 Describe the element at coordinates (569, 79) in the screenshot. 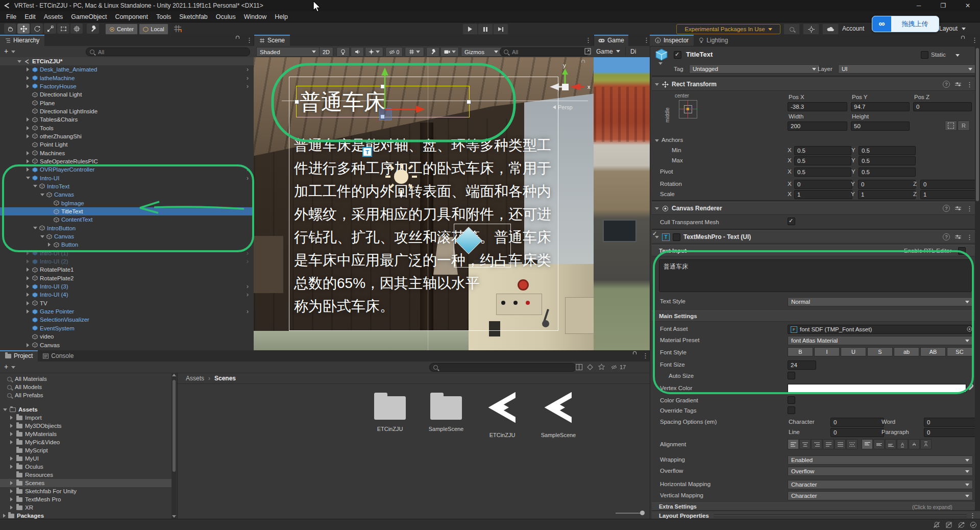

I see `axis-orientation-gizmo: yx` at that location.